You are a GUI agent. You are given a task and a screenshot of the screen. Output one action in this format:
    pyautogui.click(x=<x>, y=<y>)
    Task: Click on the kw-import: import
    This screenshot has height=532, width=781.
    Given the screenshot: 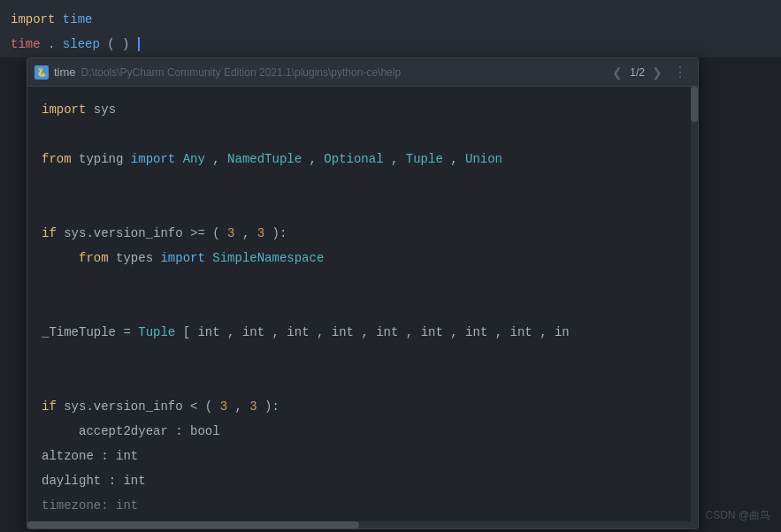 What is the action you would take?
    pyautogui.click(x=64, y=110)
    